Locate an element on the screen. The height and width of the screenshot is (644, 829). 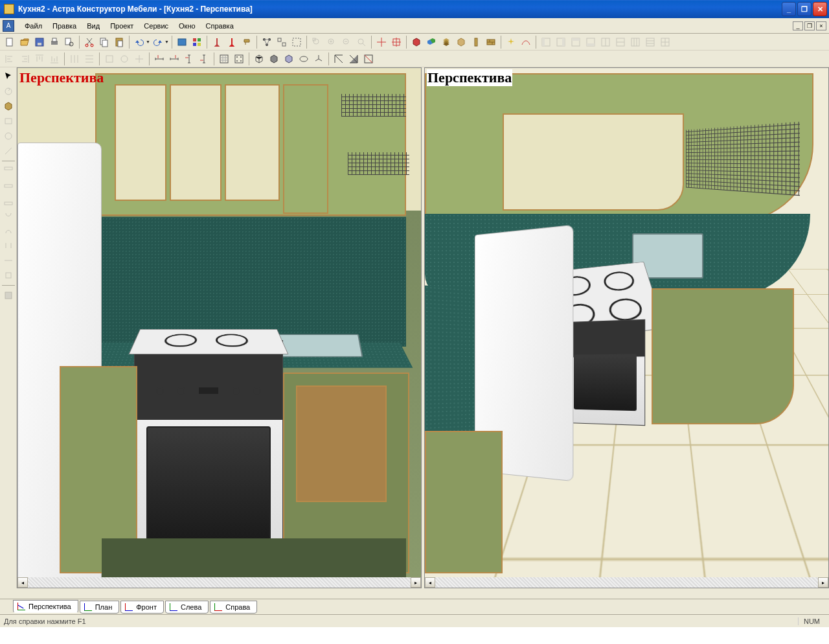
minimize-button: _ is located at coordinates (789, 9).